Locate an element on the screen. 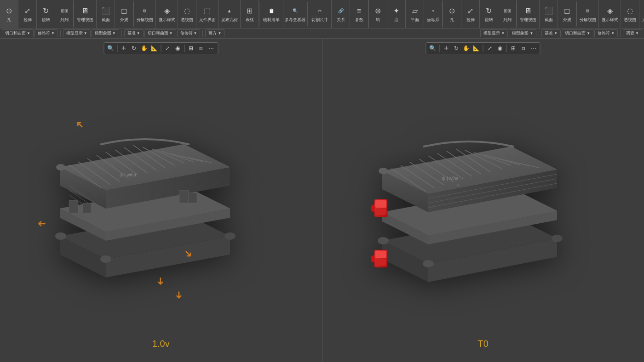 This screenshot has height=362, width=644. vp-fit-r: ⤢ is located at coordinates (490, 48).